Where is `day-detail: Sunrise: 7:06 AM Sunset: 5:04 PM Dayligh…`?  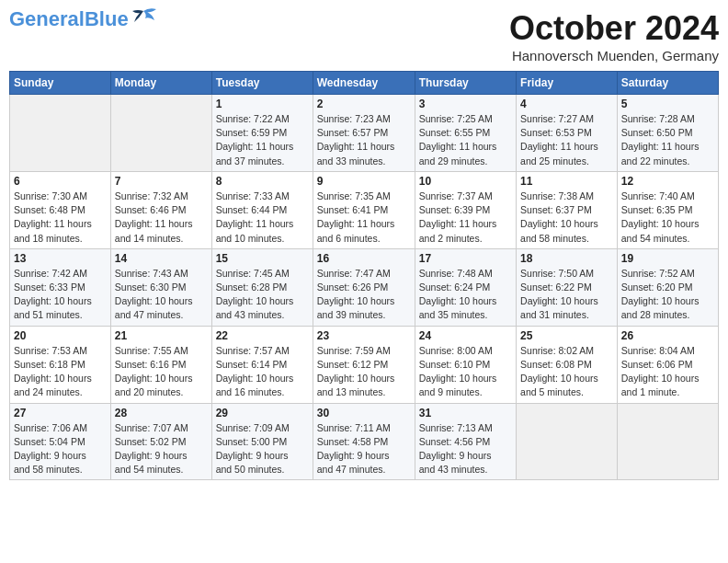
day-detail: Sunrise: 7:06 AM Sunset: 5:04 PM Dayligh… is located at coordinates (61, 449).